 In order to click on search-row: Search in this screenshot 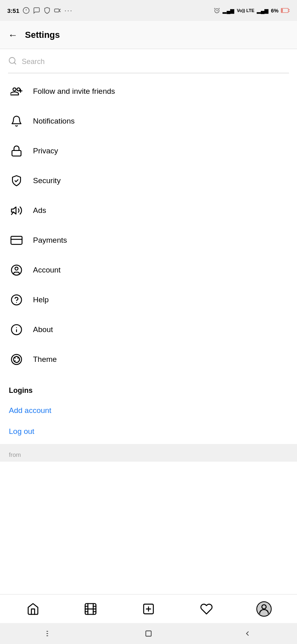, I will do `click(148, 65)`.